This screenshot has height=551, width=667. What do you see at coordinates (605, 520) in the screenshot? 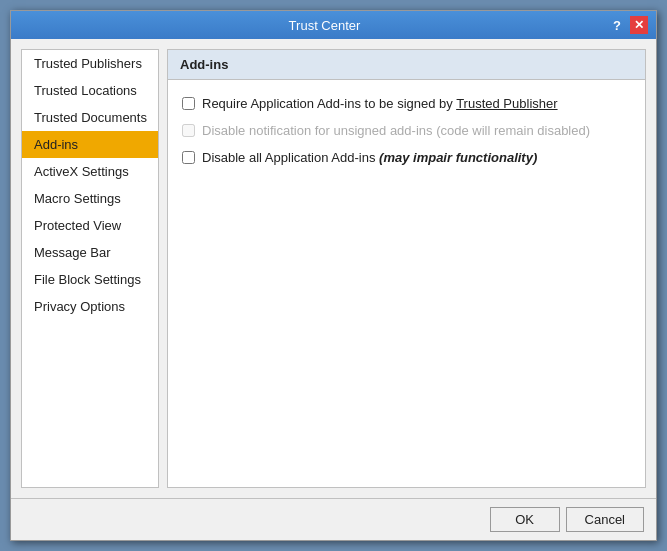
I see `cancel-button: Cancel` at bounding box center [605, 520].